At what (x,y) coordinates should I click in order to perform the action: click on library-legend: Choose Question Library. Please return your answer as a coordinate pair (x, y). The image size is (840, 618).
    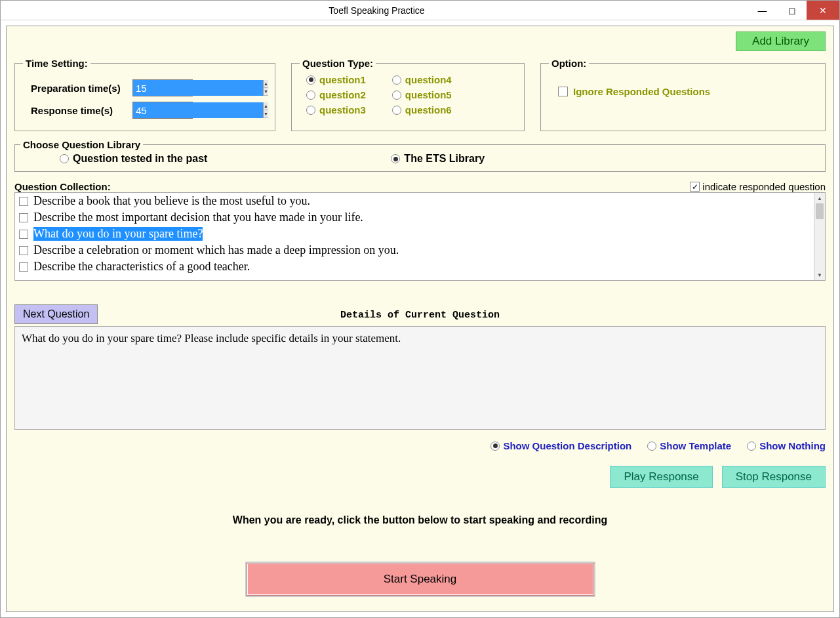
    Looking at the image, I should click on (81, 144).